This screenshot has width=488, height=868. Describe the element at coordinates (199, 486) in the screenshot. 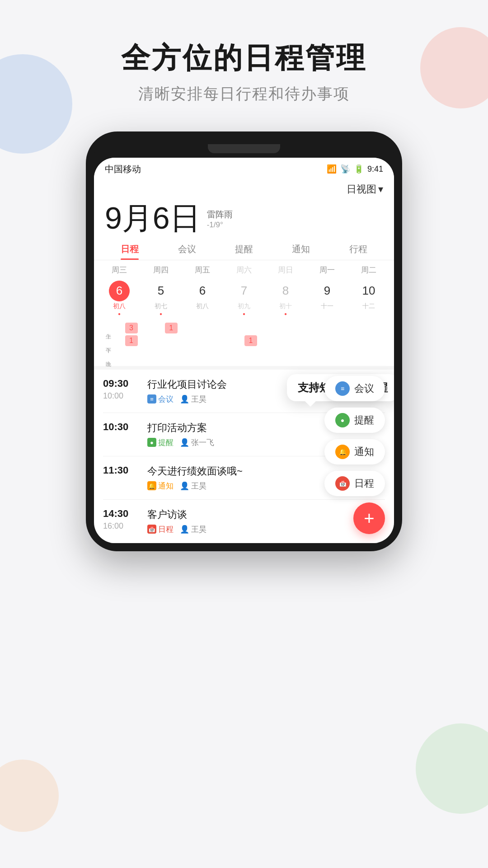

I see `person-name-3: 王昊` at that location.